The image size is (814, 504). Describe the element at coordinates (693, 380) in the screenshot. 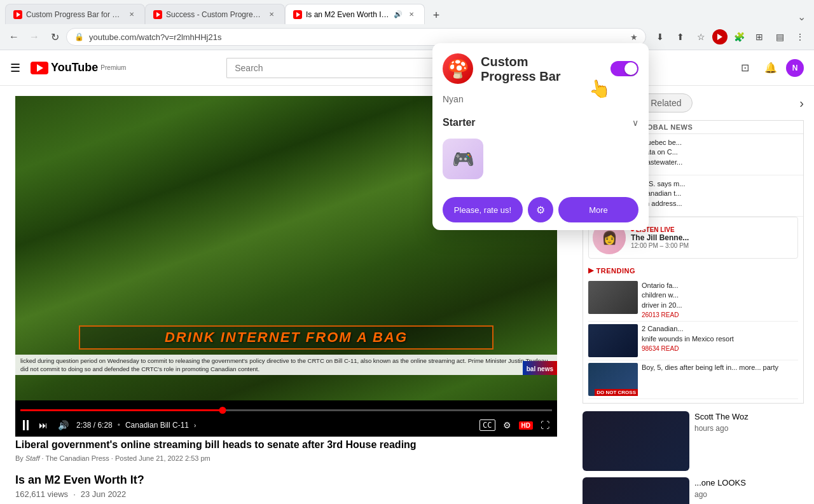

I see `trending-item-3: DO NOT CROSS Boy, 5, dies after being le…` at that location.